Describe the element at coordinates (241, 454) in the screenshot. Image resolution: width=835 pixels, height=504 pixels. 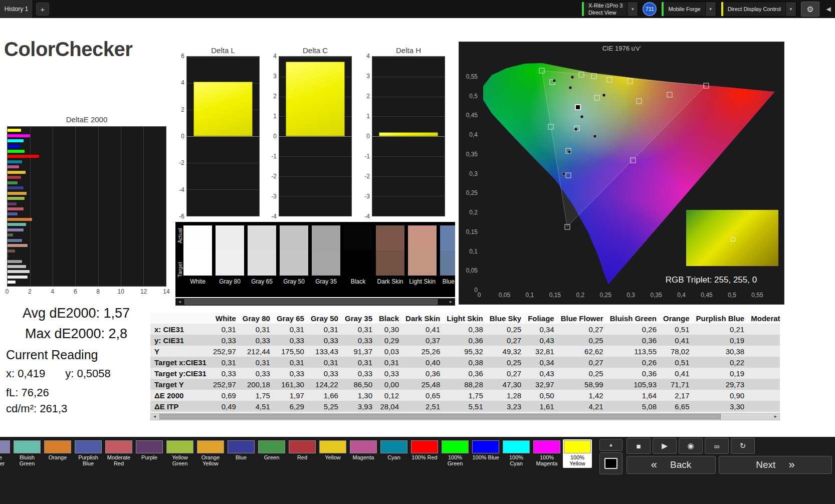
I see `patch-button-blue: Blue` at that location.